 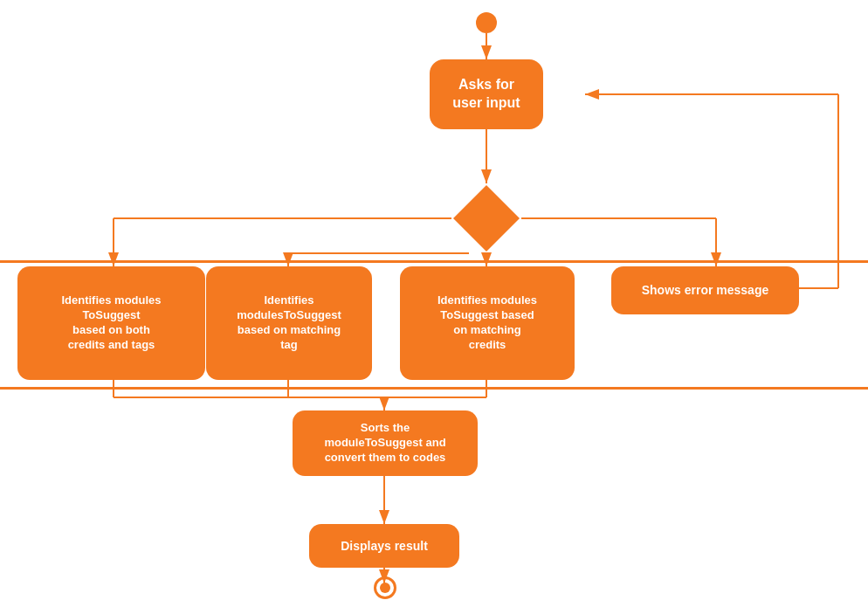 What do you see at coordinates (112, 323) in the screenshot?
I see `identify-both-node: Identifies modules ToSuggest based on bo…` at bounding box center [112, 323].